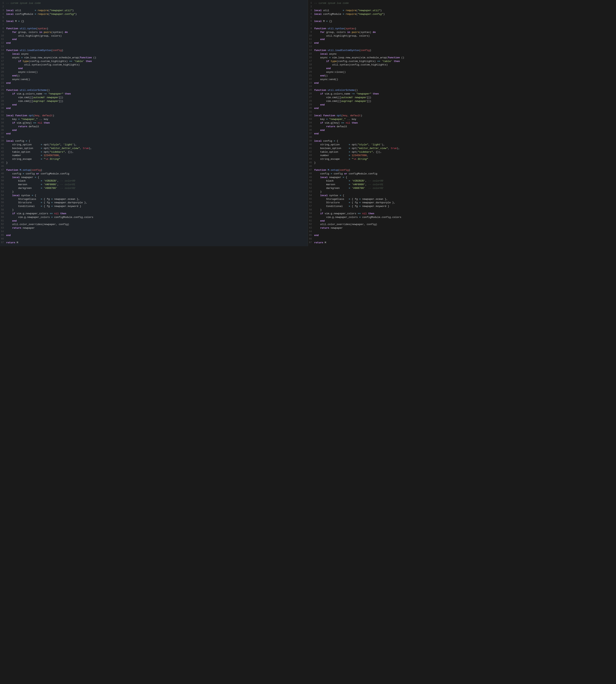 Image resolution: width=616 pixels, height=684 pixels. Describe the element at coordinates (462, 141) in the screenshot. I see `code-line: 39 local config = {` at that location.